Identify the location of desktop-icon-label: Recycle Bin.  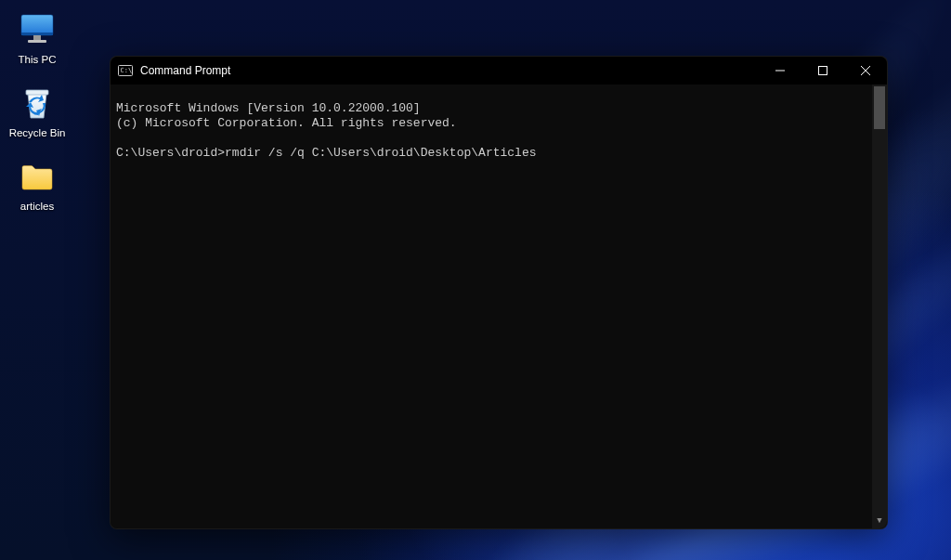
(37, 134).